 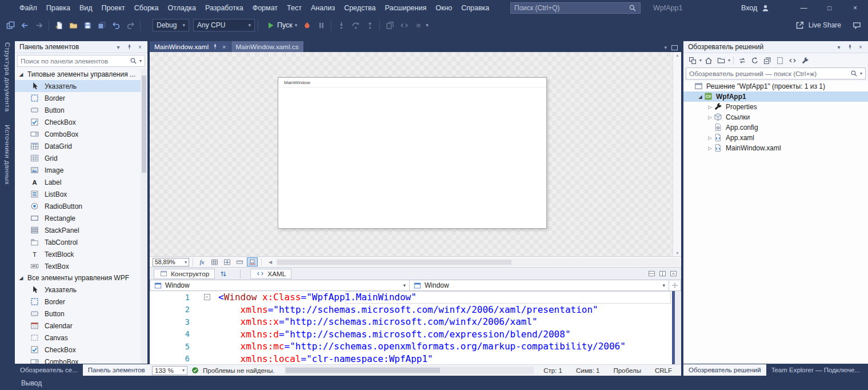 What do you see at coordinates (767, 61) in the screenshot?
I see `collapse-all-icon` at bounding box center [767, 61].